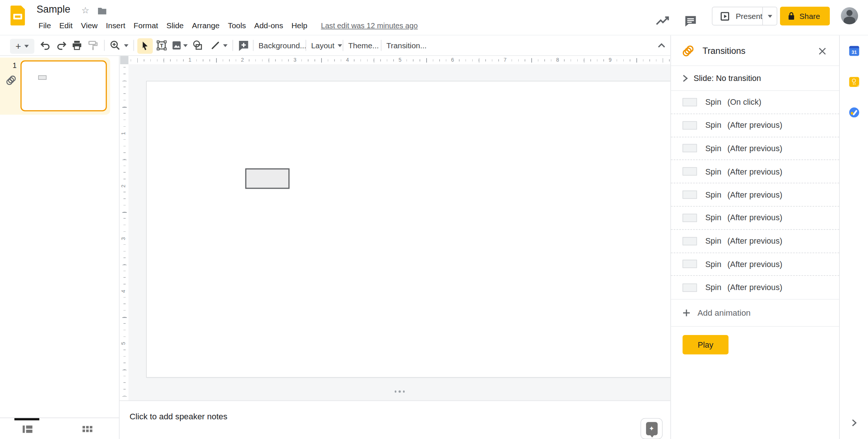 Image resolution: width=868 pixels, height=439 pixels. What do you see at coordinates (88, 429) in the screenshot?
I see `grid-view-icon` at bounding box center [88, 429].